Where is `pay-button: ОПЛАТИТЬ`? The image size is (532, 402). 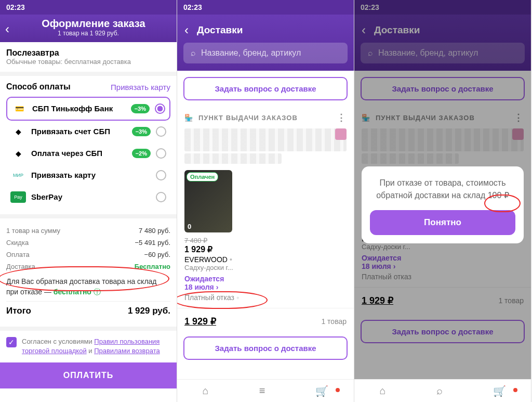
pay-button: ОПЛАТИТЬ is located at coordinates (88, 375).